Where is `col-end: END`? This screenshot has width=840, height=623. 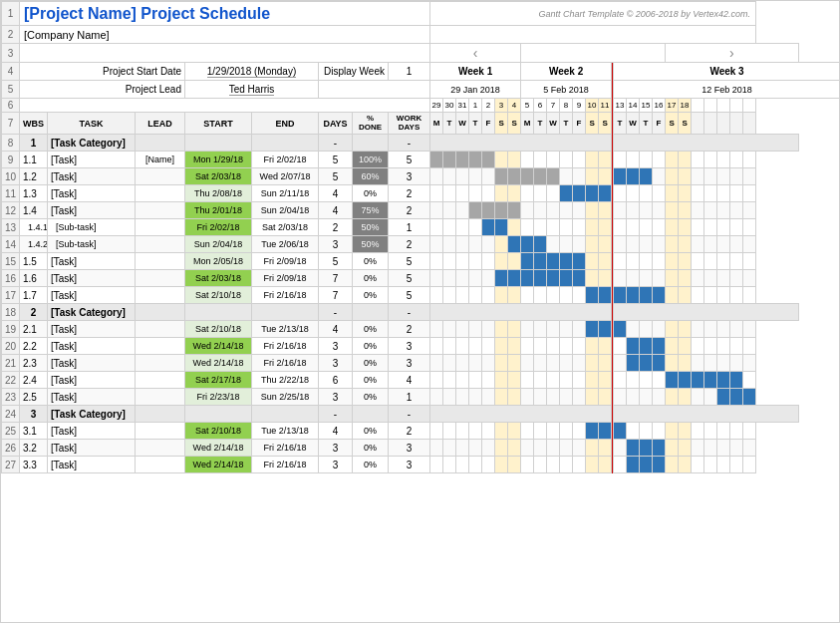 col-end: END is located at coordinates (285, 124).